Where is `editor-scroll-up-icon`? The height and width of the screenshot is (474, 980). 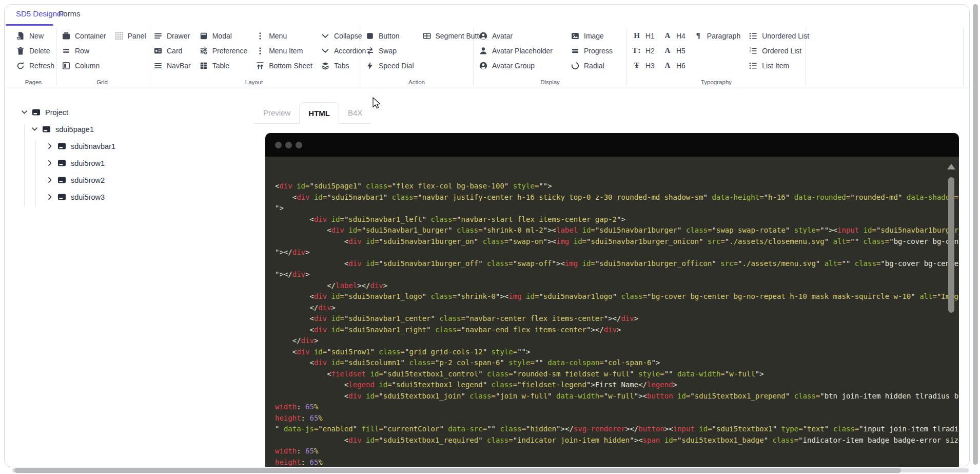 editor-scroll-up-icon is located at coordinates (951, 166).